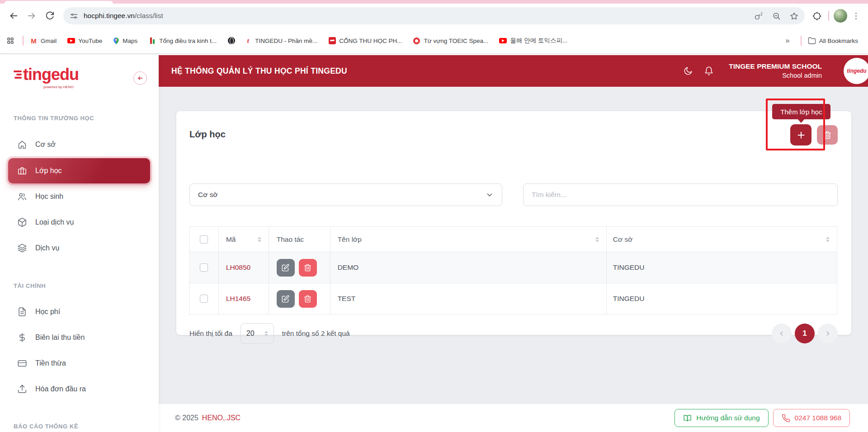  Describe the element at coordinates (244, 239) in the screenshot. I see `header-code: Mã` at that location.